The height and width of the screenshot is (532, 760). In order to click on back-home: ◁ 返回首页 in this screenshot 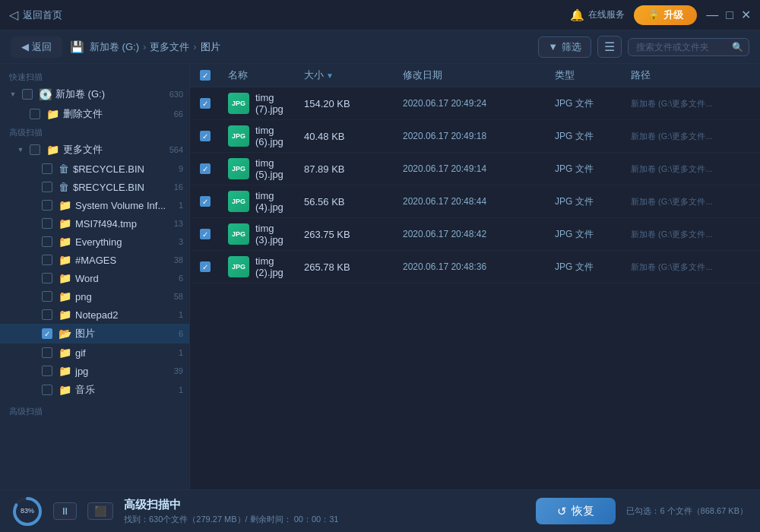, I will do `click(36, 15)`.